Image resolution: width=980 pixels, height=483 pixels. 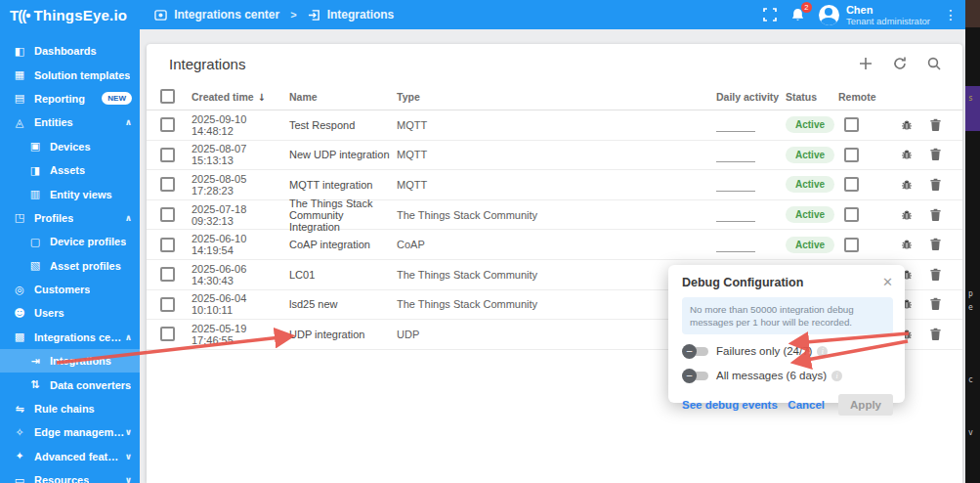 I want to click on sidebar-item-edge-management: ✧ Edge management ∨, so click(x=70, y=432).